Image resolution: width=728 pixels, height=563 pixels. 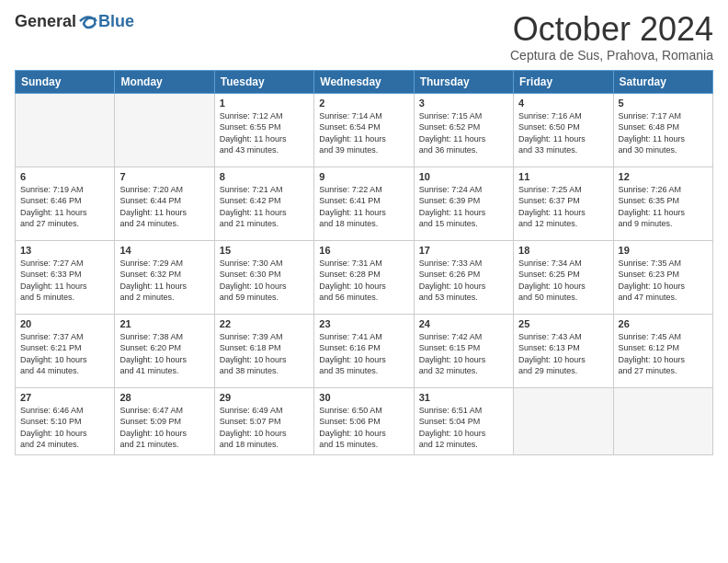 What do you see at coordinates (264, 130) in the screenshot?
I see `table-row: 1Sunrise: 7:12 AM Sunset: 6:55 PM Daylig…` at bounding box center [264, 130].